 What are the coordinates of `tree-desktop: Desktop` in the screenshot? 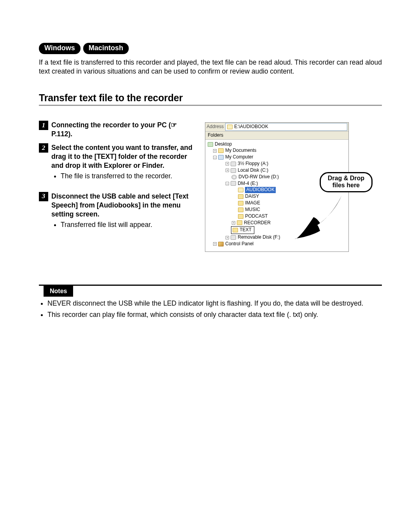 It's located at (223, 144).